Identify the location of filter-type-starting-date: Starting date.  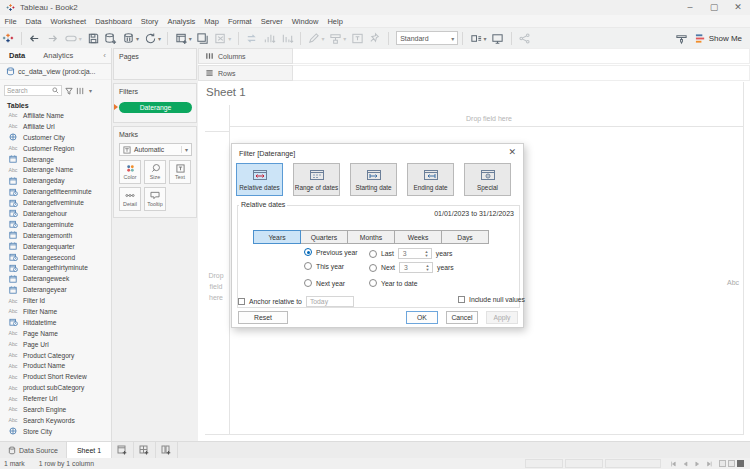
(374, 180).